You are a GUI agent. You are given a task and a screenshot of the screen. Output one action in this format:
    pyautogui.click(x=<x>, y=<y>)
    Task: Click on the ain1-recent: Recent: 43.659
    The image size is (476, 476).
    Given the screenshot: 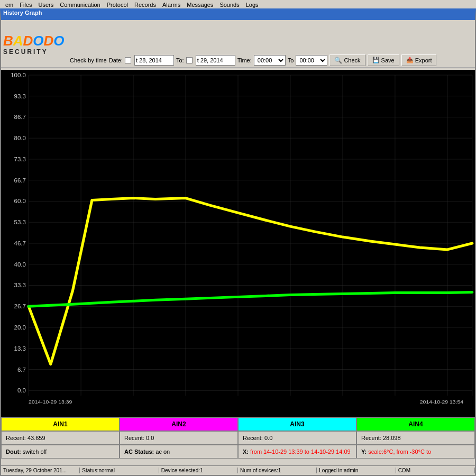 What is the action you would take?
    pyautogui.click(x=60, y=438)
    